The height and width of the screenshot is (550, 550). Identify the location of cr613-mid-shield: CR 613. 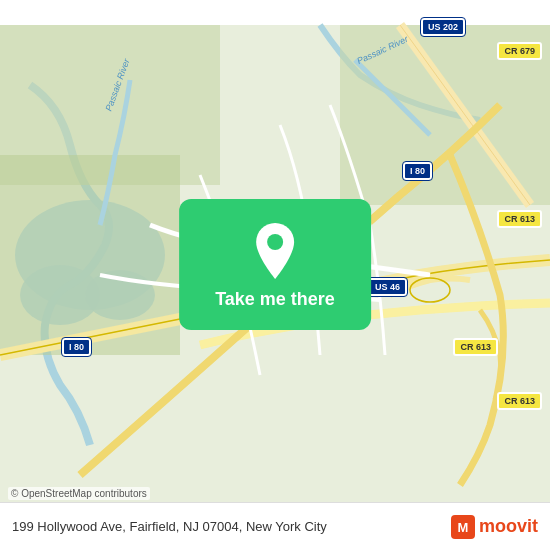
(476, 347).